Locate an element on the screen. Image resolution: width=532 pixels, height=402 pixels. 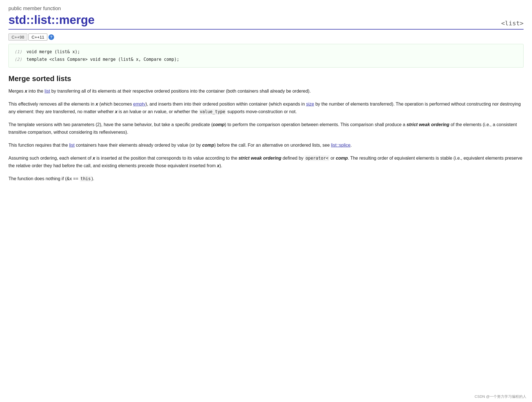
public-member-label: public member function is located at coordinates (266, 8).